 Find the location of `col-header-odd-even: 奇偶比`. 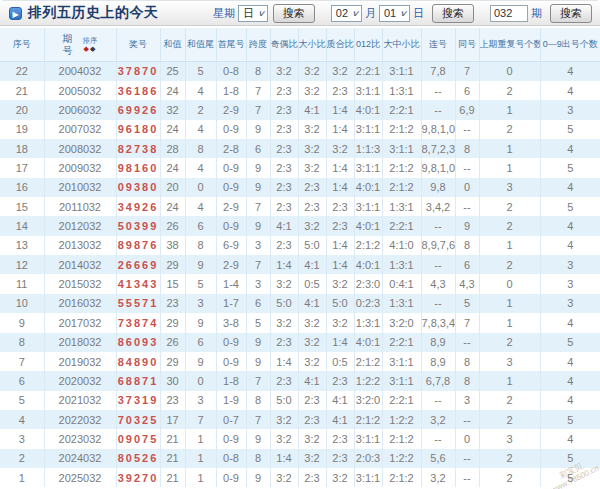

col-header-odd-even: 奇偶比 is located at coordinates (284, 45).